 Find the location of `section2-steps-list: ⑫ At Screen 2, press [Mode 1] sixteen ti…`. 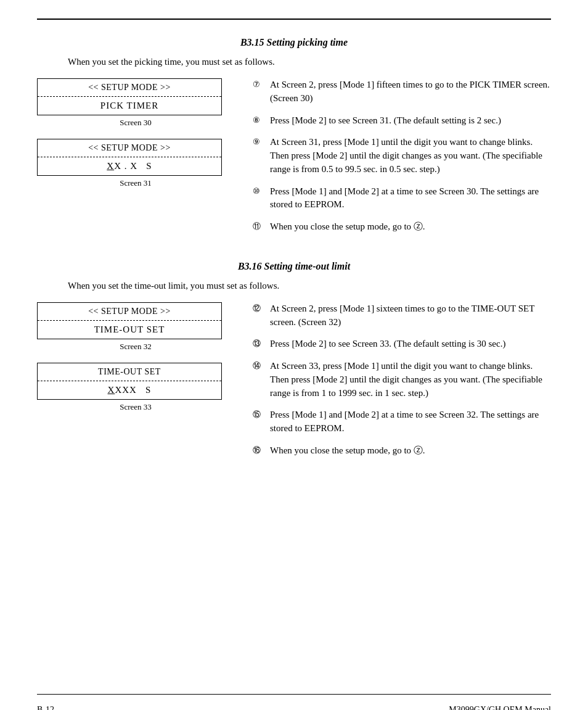

section2-steps-list: ⑫ At Screen 2, press [Mode 1] sixteen ti… is located at coordinates (402, 380).